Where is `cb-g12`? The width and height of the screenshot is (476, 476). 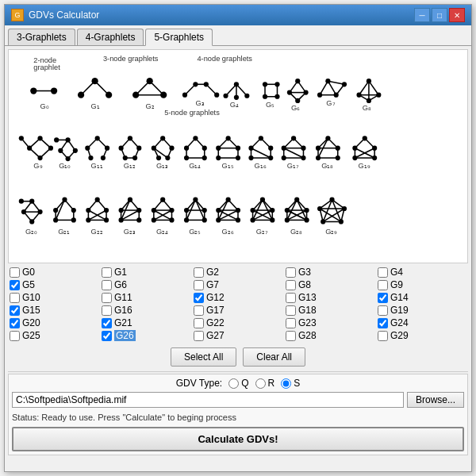 cb-g12 is located at coordinates (198, 298).